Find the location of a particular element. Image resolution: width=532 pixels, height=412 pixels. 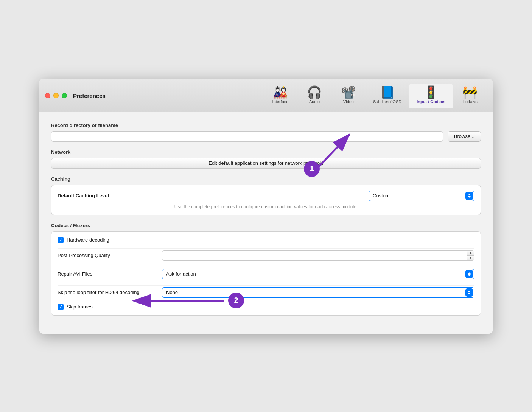

repair-avi-label: Repair AVI Files is located at coordinates (107, 274).